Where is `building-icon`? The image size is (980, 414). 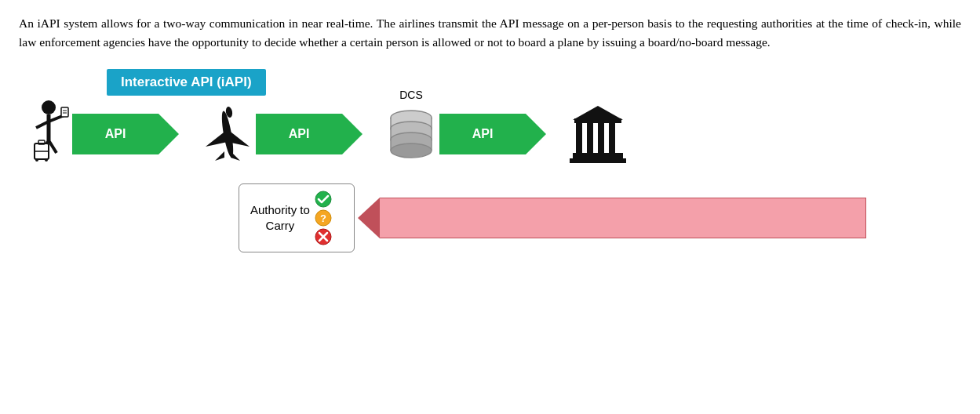 building-icon is located at coordinates (598, 135).